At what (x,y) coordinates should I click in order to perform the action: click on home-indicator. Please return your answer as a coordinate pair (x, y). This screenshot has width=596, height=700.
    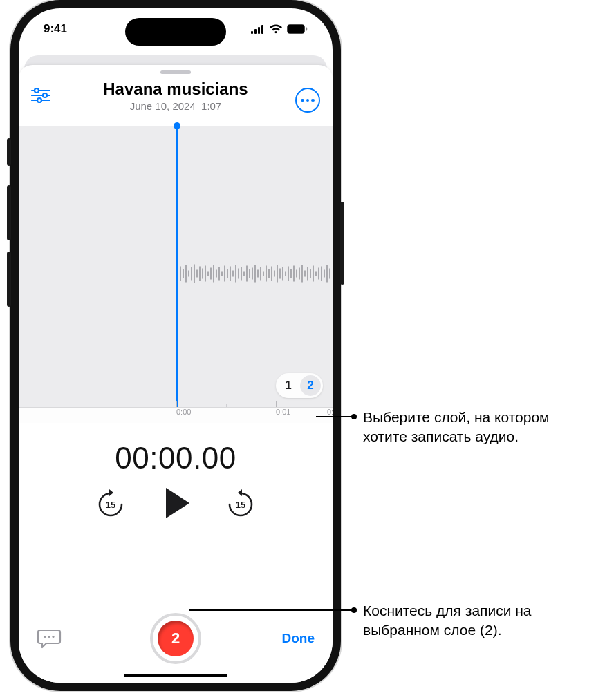
    Looking at the image, I should click on (176, 676).